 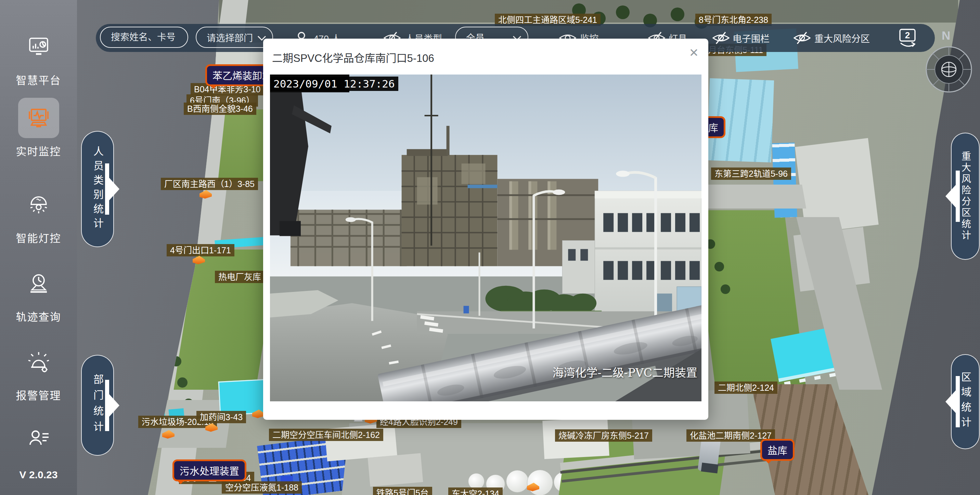 What do you see at coordinates (38, 151) in the screenshot?
I see `sidebar-item-label: 实时监控` at bounding box center [38, 151].